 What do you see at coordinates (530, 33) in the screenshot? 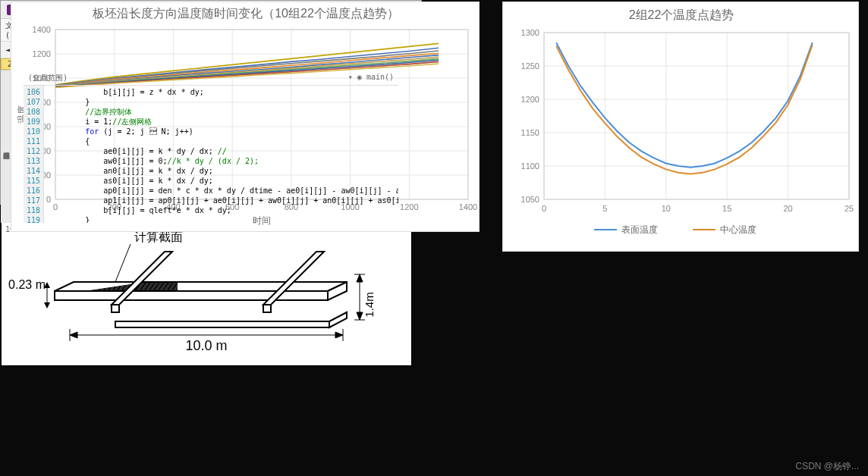
I see `svg-text: 1300` at bounding box center [530, 33].